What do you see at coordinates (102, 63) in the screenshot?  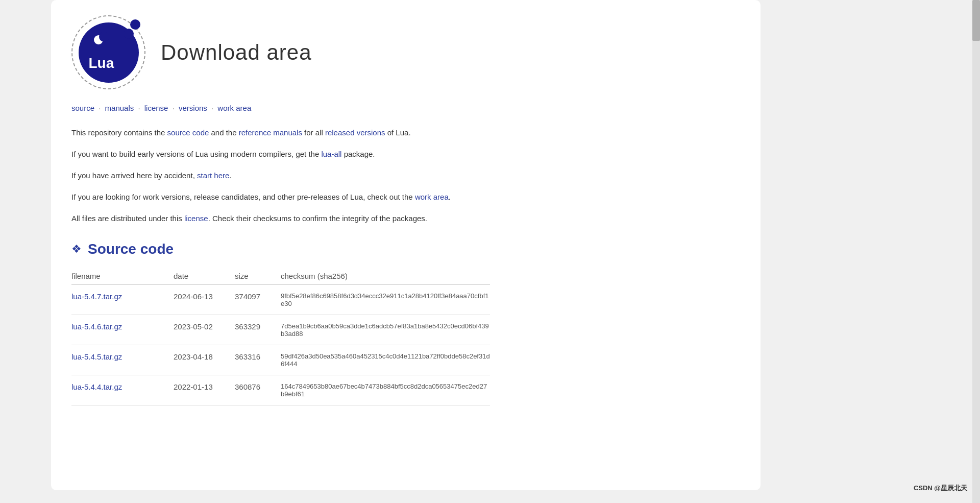 I see `lua-logo-text: Lua` at bounding box center [102, 63].